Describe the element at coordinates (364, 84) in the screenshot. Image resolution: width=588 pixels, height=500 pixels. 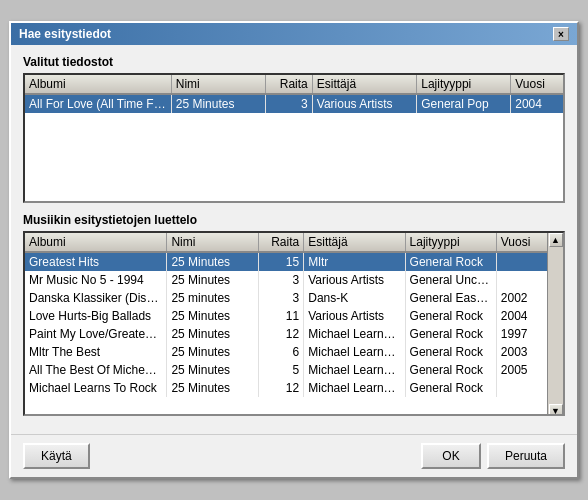
I see `col-header-esittaja: Esittäjä` at that location.